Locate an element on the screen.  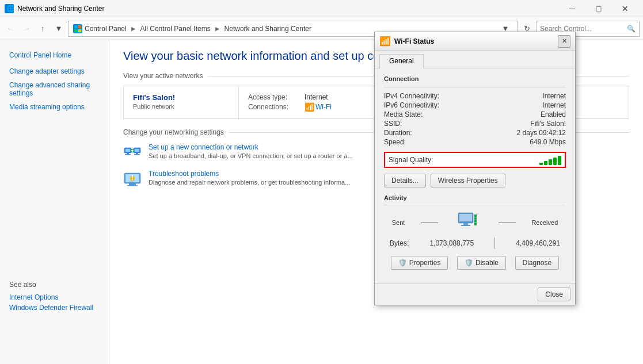
diagnose-button: Diagnose is located at coordinates (538, 263).